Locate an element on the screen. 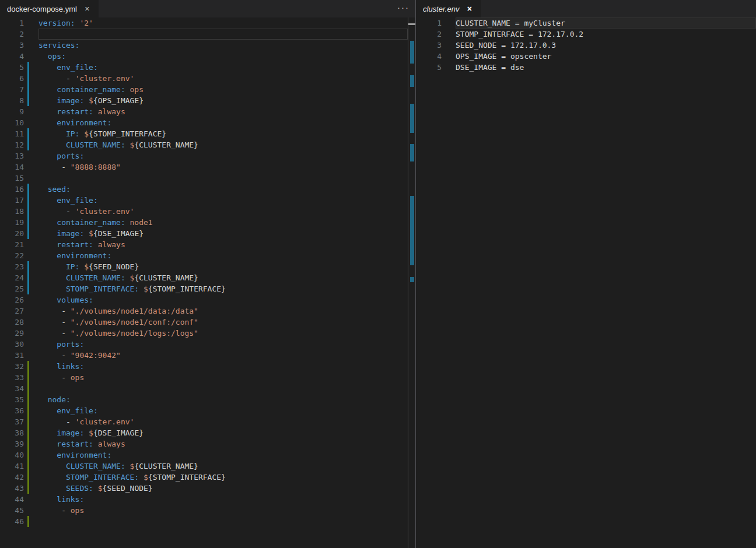 The width and height of the screenshot is (756, 548). line-number: 29 is located at coordinates (12, 333).